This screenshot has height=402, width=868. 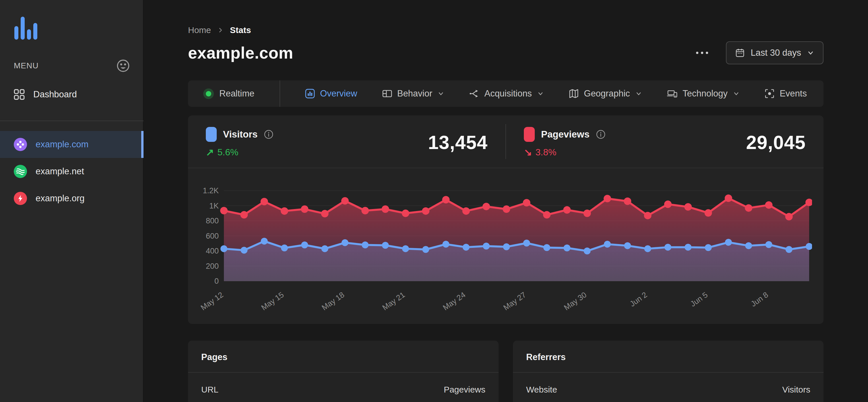 What do you see at coordinates (775, 53) in the screenshot?
I see `date-range-button: Last 30 days` at bounding box center [775, 53].